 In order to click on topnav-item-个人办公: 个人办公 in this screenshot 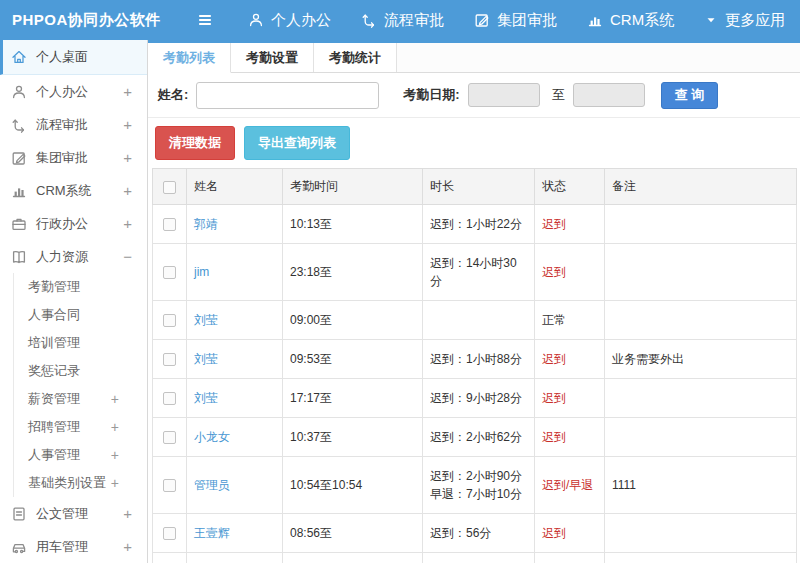, I will do `click(290, 20)`.